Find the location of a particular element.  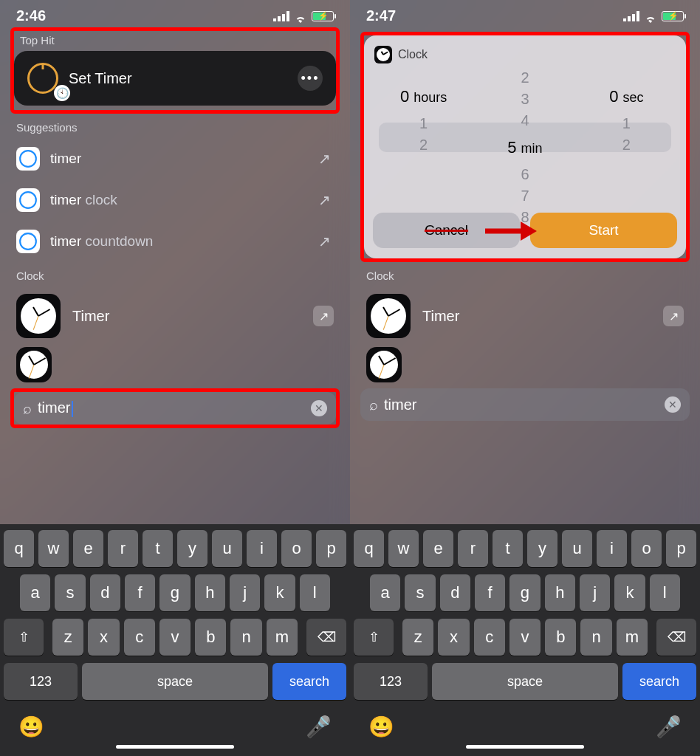

suggestion-text: timer countdown is located at coordinates (102, 241).